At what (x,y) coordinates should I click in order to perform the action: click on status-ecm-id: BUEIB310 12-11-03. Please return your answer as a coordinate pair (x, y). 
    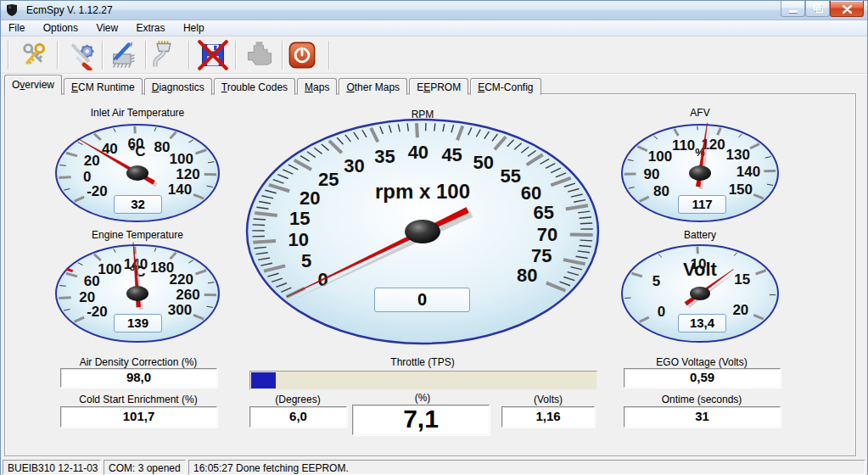
    Looking at the image, I should click on (52, 467).